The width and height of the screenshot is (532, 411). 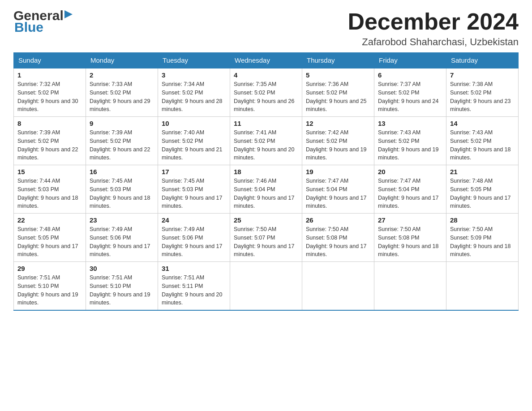 I want to click on day-info: Sunrise: 7:51 AM Sunset: 5:10 PM Dayligh…, so click(x=50, y=290).